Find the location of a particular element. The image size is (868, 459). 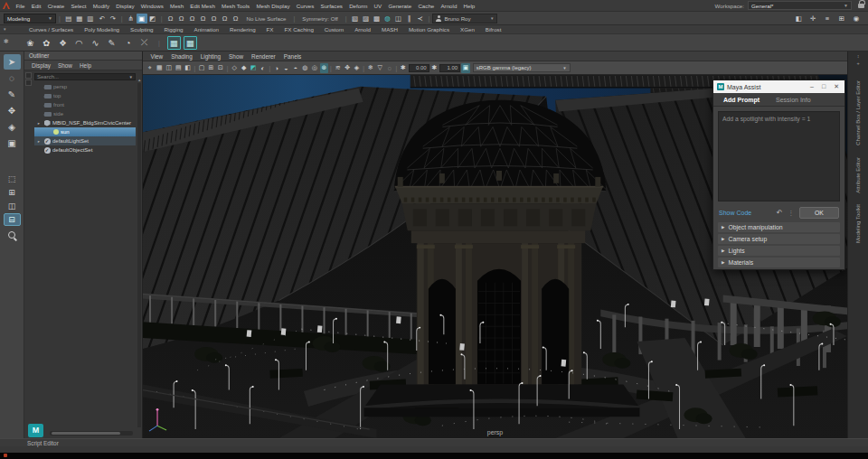

exposure-field: 0.00 is located at coordinates (420, 69).